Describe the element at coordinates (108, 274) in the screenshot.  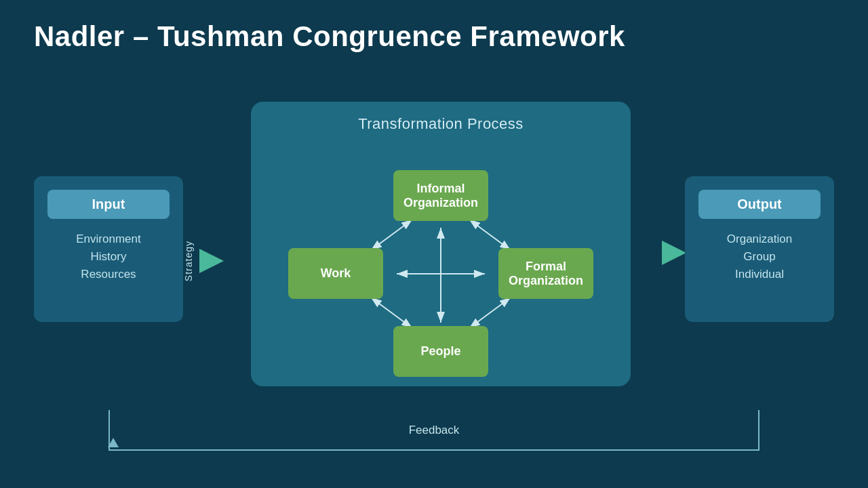
I see `input-item-resources: Resources` at that location.